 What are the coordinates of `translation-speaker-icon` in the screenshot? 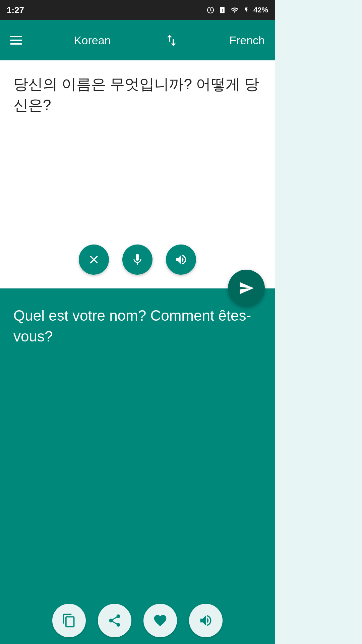 It's located at (206, 621).